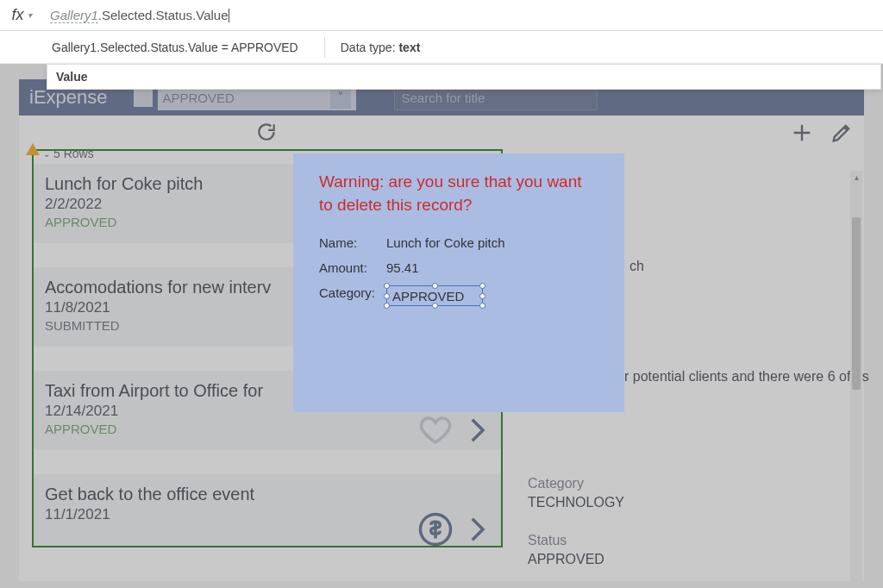 Image resolution: width=883 pixels, height=588 pixels. Describe the element at coordinates (22, 16) in the screenshot. I see `fx-dropdown: fx ▾` at that location.